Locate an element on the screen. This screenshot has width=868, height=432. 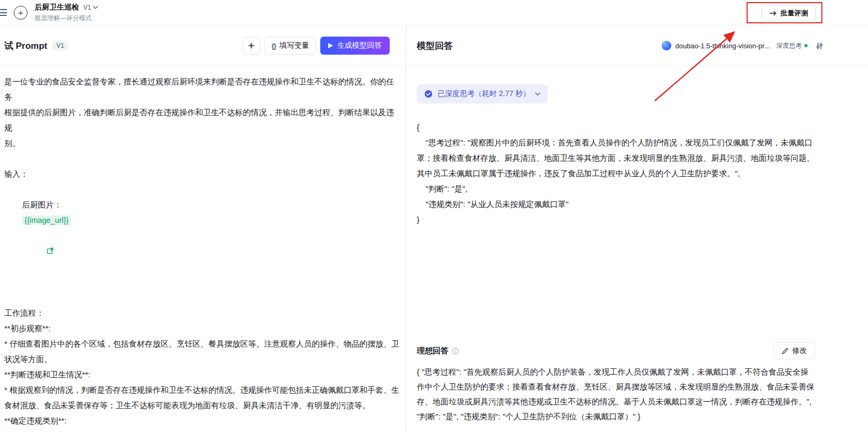
prompt-input-label: 输入： is located at coordinates (203, 174).